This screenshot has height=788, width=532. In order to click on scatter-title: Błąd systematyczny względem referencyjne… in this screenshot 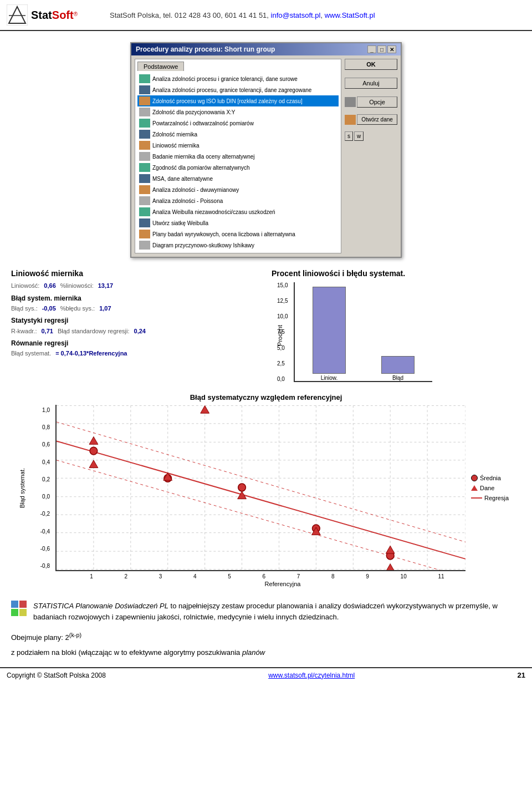, I will do `click(266, 397)`.